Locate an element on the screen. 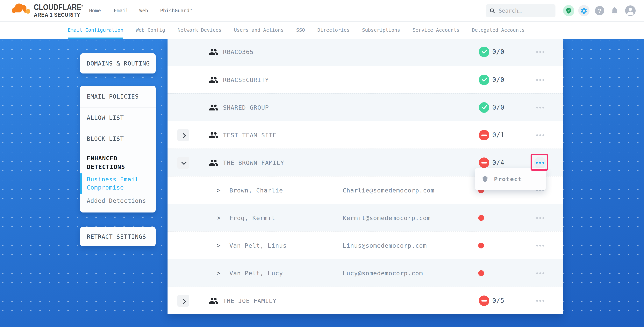  settings-button is located at coordinates (584, 10).